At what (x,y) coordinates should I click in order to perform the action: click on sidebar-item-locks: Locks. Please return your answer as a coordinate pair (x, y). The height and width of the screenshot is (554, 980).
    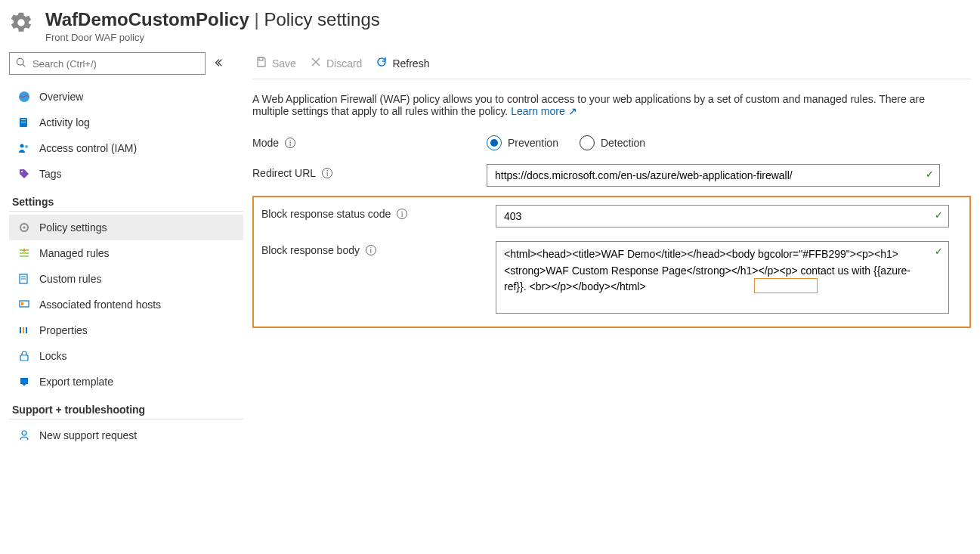
    Looking at the image, I should click on (126, 356).